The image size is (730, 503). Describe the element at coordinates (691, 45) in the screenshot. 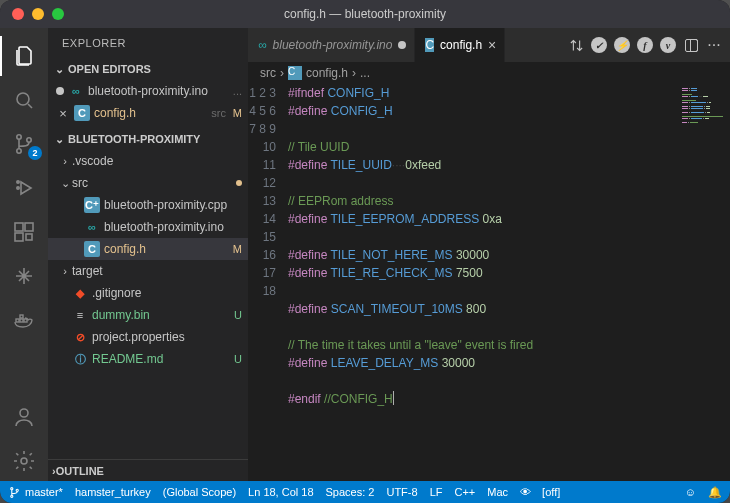

I see `split-editor-button` at that location.